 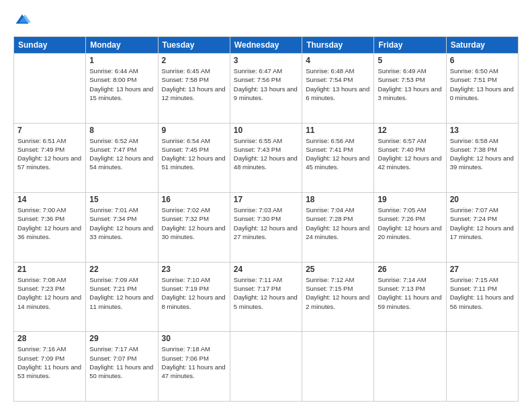 What do you see at coordinates (482, 46) in the screenshot?
I see `weekday-saturday: Saturday` at bounding box center [482, 46].